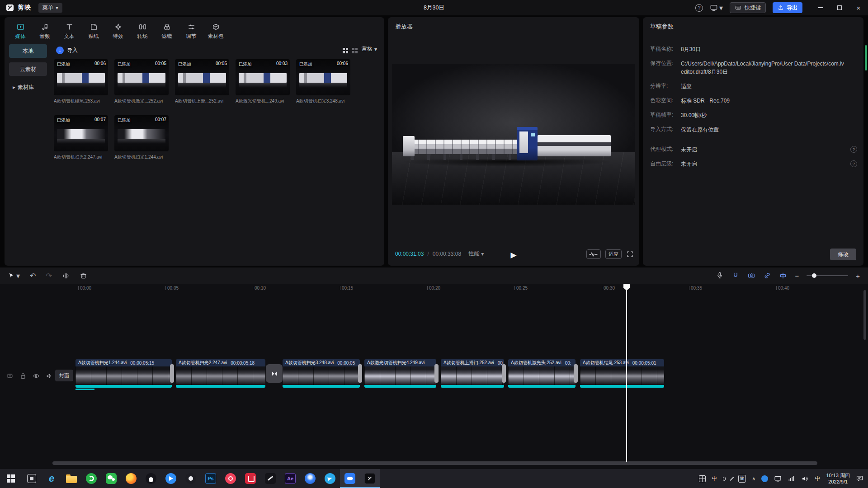  Describe the element at coordinates (827, 276) in the screenshot. I see `timeline-zoom-slider` at that location.